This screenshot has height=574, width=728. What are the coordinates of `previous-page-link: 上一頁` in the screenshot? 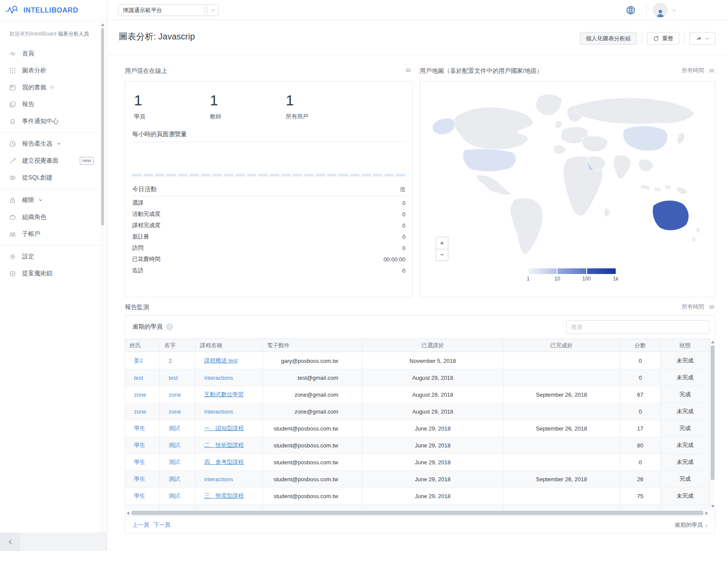 It's located at (140, 525).